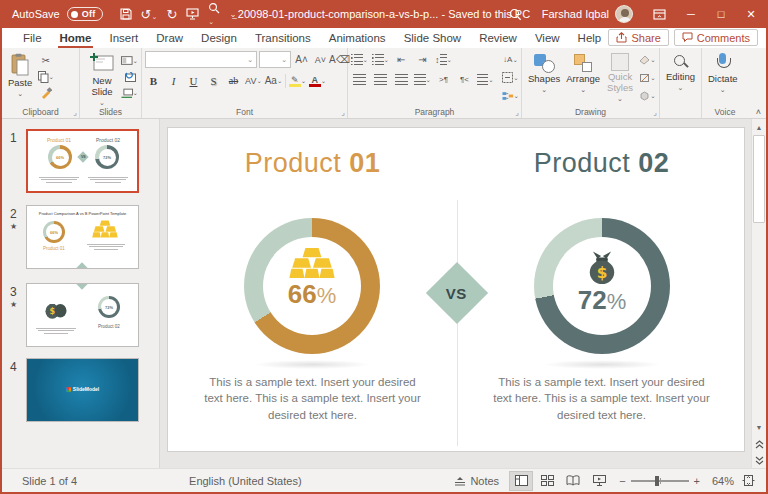 The height and width of the screenshot is (494, 768). What do you see at coordinates (150, 14) in the screenshot?
I see `undo-icon: ↺⌄` at bounding box center [150, 14].